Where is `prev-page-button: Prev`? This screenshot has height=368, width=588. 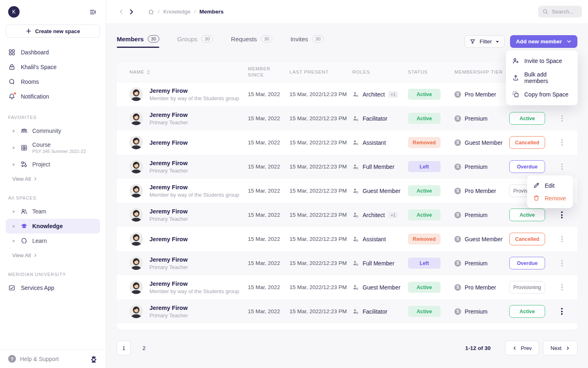
prev-page-button: Prev is located at coordinates (522, 348).